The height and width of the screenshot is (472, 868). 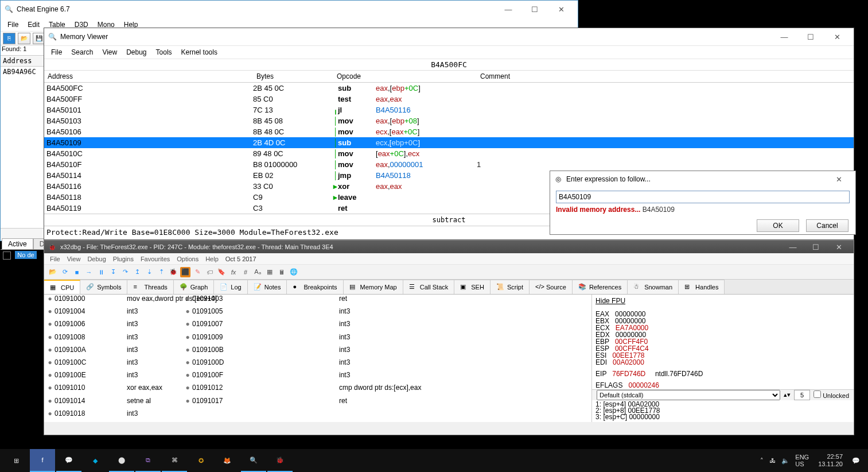 I want to click on tab-seh: ▣SEH, so click(x=473, y=287).